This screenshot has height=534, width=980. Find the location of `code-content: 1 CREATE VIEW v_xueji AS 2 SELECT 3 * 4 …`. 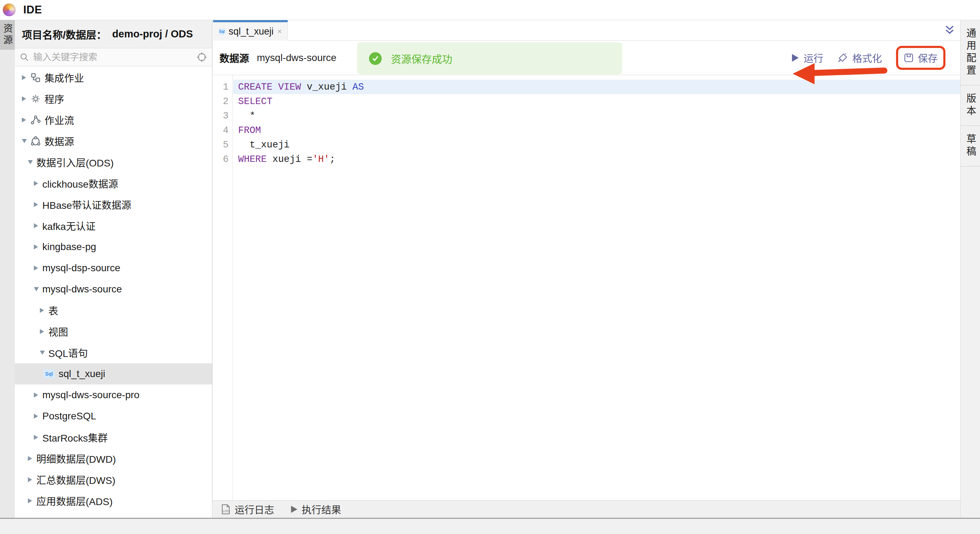

code-content: 1 CREATE VIEW v_xueji AS 2 SELECT 3 * 4 … is located at coordinates (587, 123).